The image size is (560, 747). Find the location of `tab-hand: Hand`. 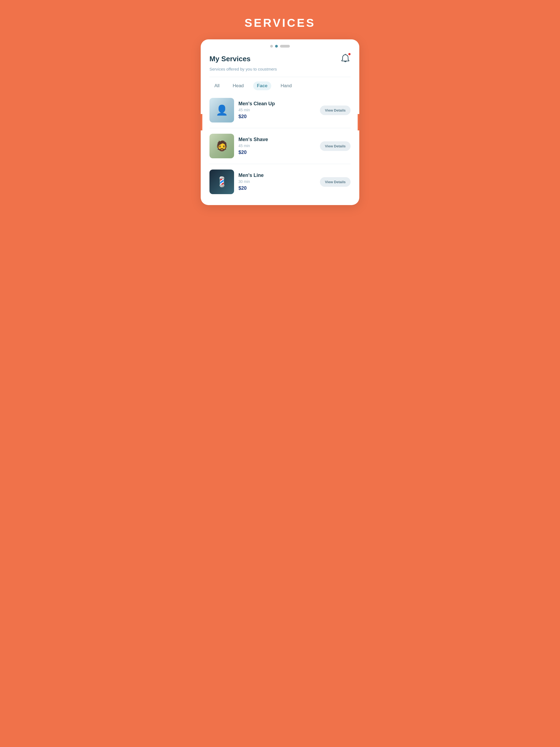

tab-hand: Hand is located at coordinates (286, 86).